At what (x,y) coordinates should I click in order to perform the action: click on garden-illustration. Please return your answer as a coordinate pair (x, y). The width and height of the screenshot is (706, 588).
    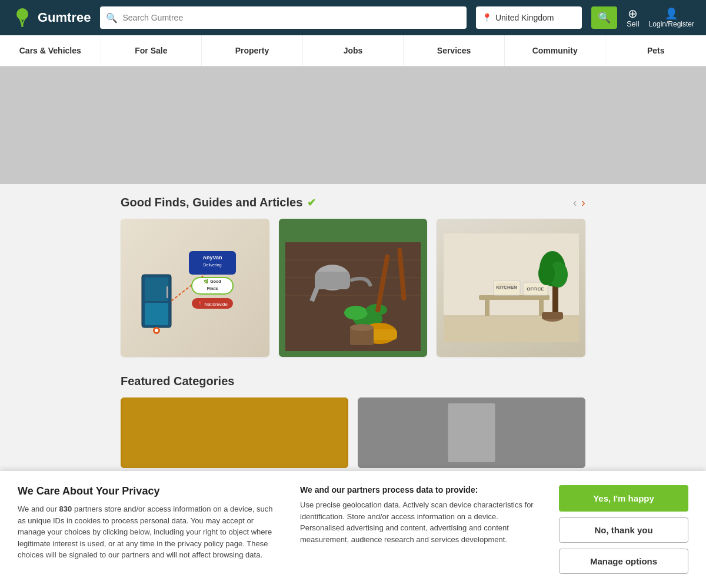
    Looking at the image, I should click on (353, 296).